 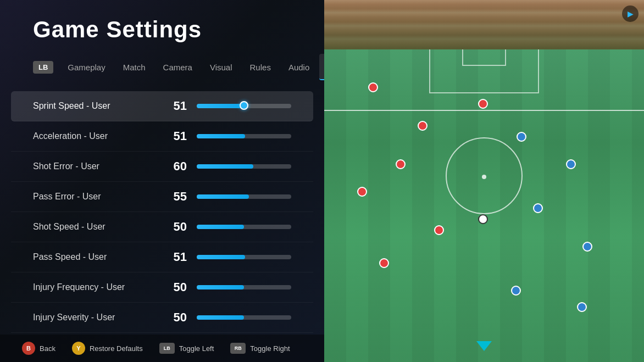 What do you see at coordinates (43, 67) in the screenshot?
I see `lb-button: LB` at bounding box center [43, 67].